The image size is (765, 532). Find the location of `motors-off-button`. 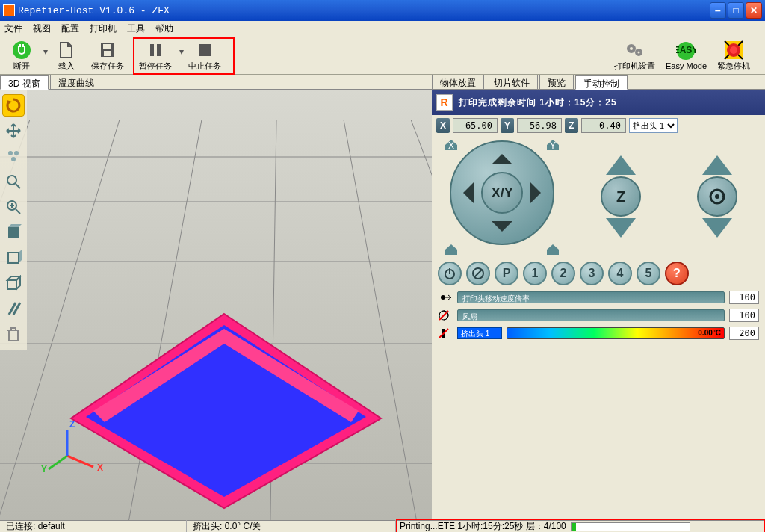

motors-off-button is located at coordinates (478, 273).